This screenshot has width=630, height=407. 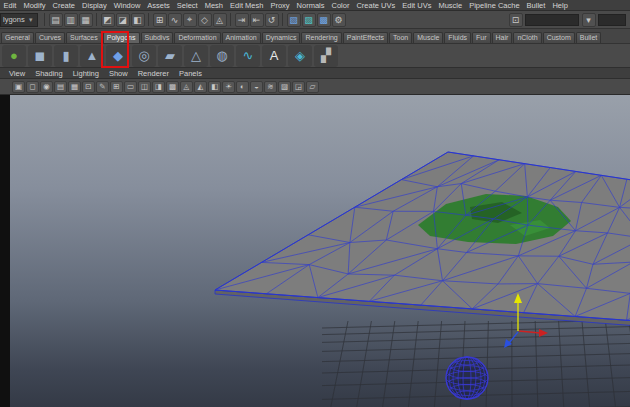 What do you see at coordinates (187, 6) in the screenshot?
I see `menu-select: Select` at bounding box center [187, 6].